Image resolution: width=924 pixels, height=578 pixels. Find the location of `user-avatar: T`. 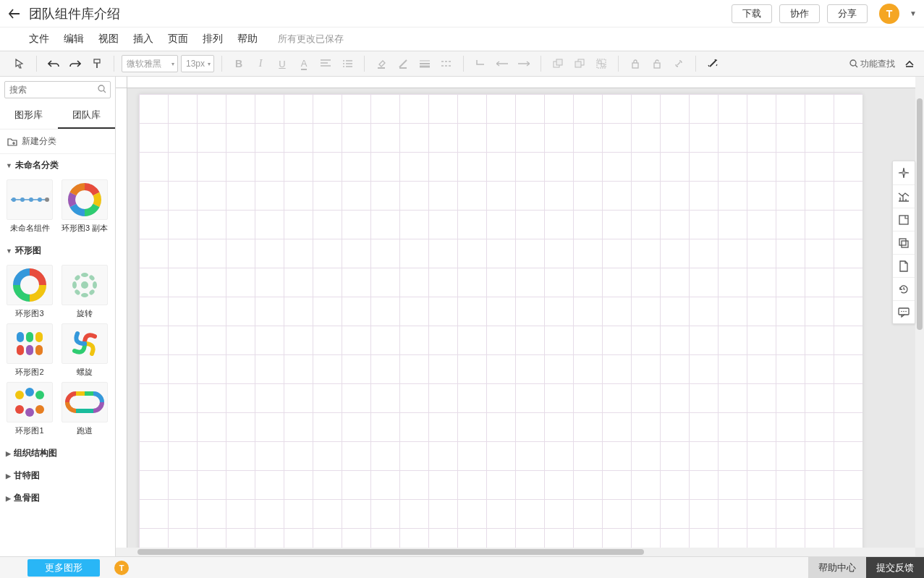

user-avatar: T is located at coordinates (889, 14).